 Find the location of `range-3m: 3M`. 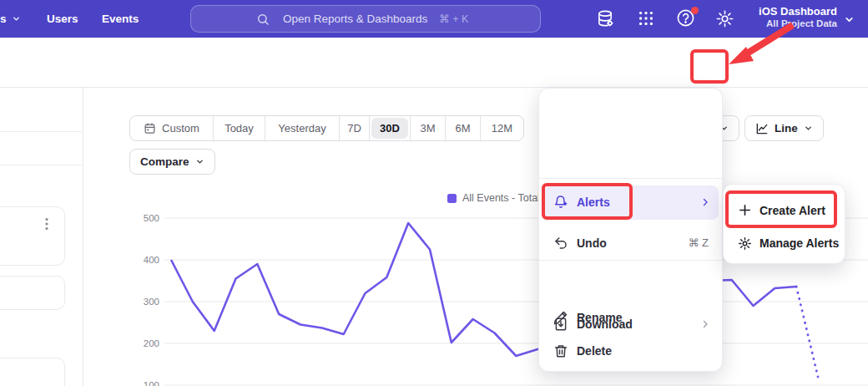

range-3m: 3M is located at coordinates (428, 129).